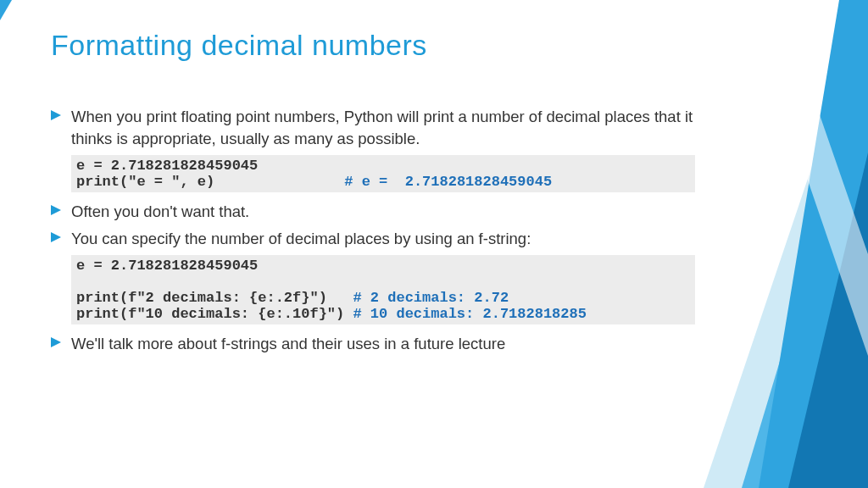  Describe the element at coordinates (373, 344) in the screenshot. I see `bullet-item: We'll talk more about f-strings and thei…` at that location.